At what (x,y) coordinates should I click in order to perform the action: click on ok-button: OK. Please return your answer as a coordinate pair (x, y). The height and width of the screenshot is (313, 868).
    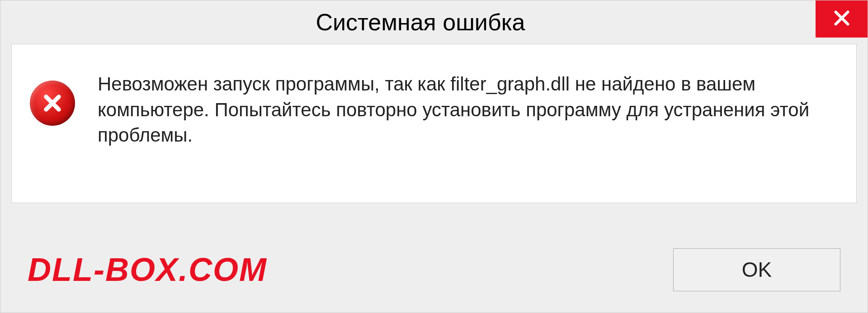
    Looking at the image, I should click on (757, 270).